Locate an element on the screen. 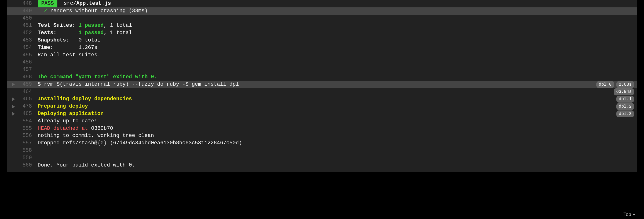  timing-badges: dpl.1 is located at coordinates (625, 99).